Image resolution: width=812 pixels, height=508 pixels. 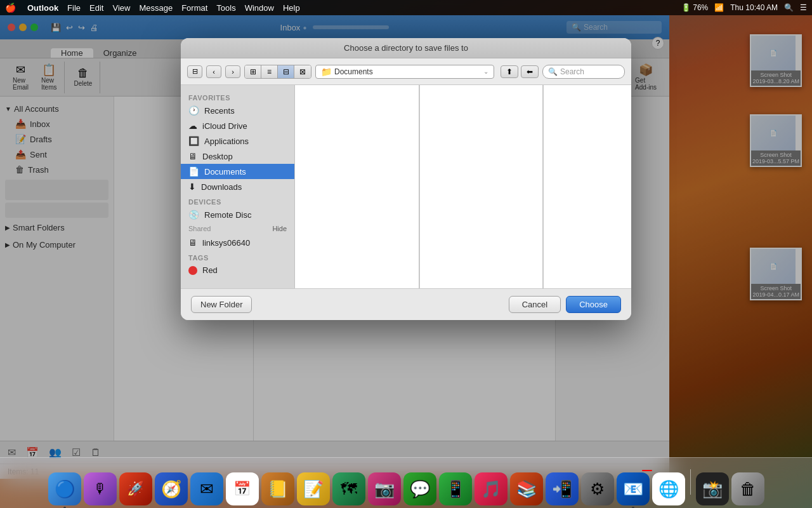 What do you see at coordinates (384, 489) in the screenshot?
I see `photos-icon: 📷` at bounding box center [384, 489].